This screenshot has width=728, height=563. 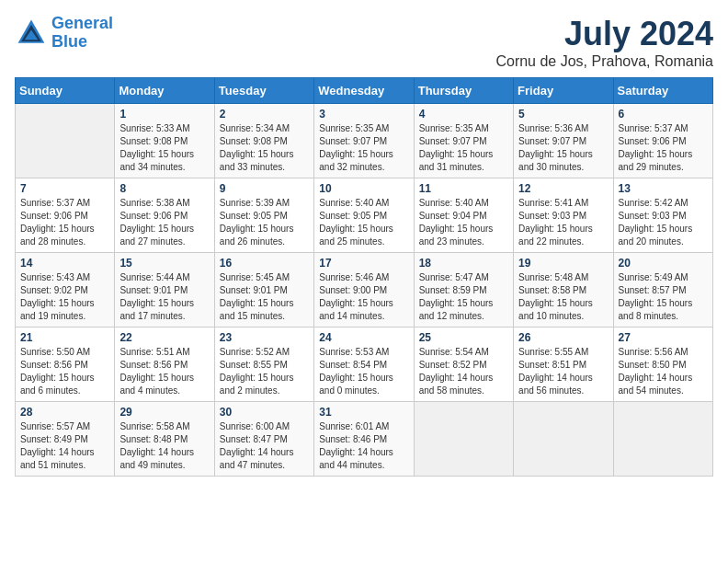 What do you see at coordinates (364, 91) in the screenshot?
I see `header-row: Sunday Monday Tuesday Wednesday Thursday…` at bounding box center [364, 91].